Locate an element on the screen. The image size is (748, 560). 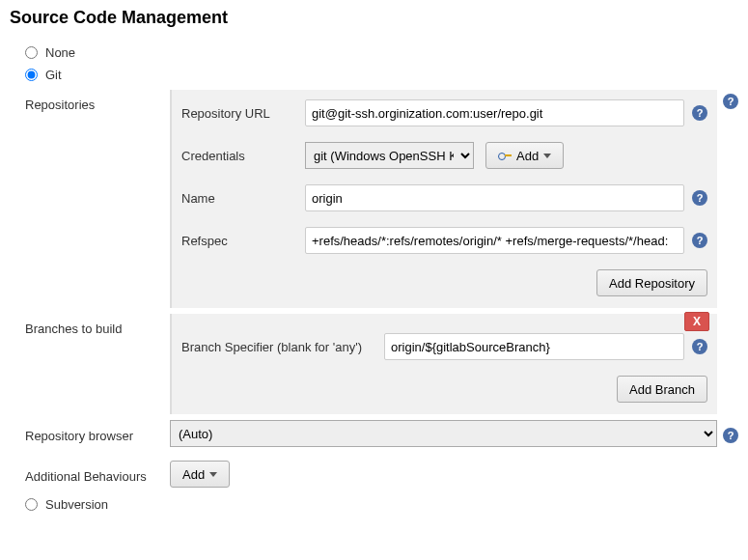
repo-url-input is located at coordinates (494, 113).